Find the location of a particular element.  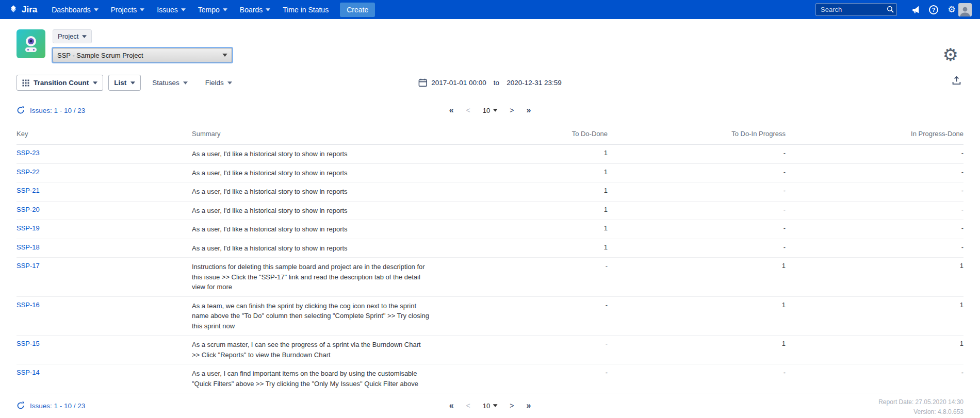

issue-key-link: SSP-17 is located at coordinates (28, 266).